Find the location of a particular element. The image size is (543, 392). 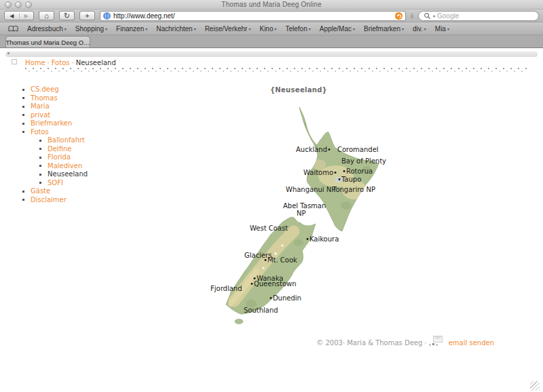

bookmark-folder-kino: Kino▾ is located at coordinates (267, 28).